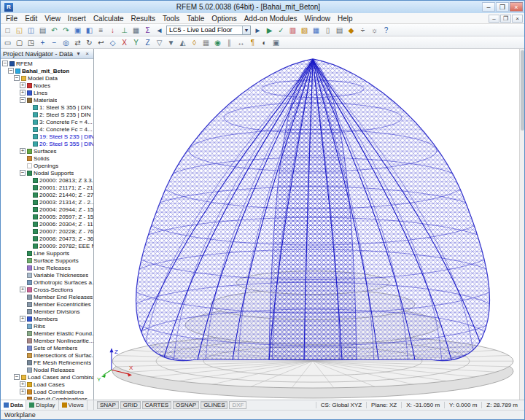 Image resolution: width=525 pixels, height=420 pixels. Describe the element at coordinates (13, 405) in the screenshot. I see `navigator-tab-data: Data` at that location.